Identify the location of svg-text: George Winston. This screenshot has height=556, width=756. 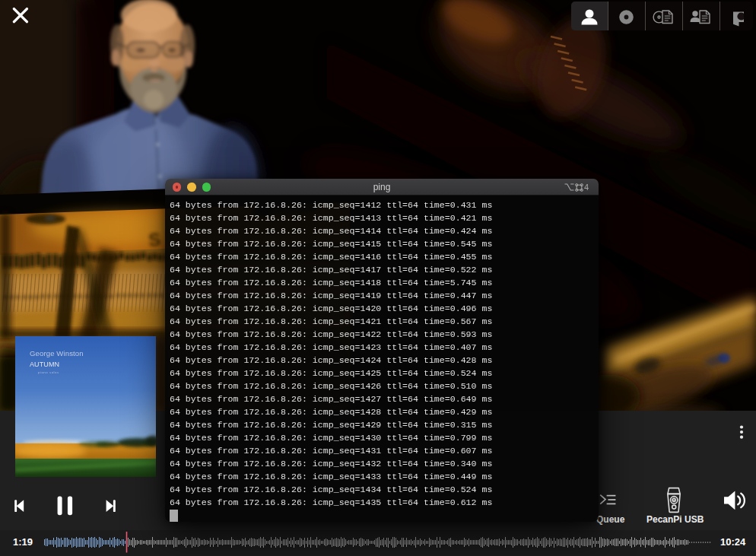
(56, 353).